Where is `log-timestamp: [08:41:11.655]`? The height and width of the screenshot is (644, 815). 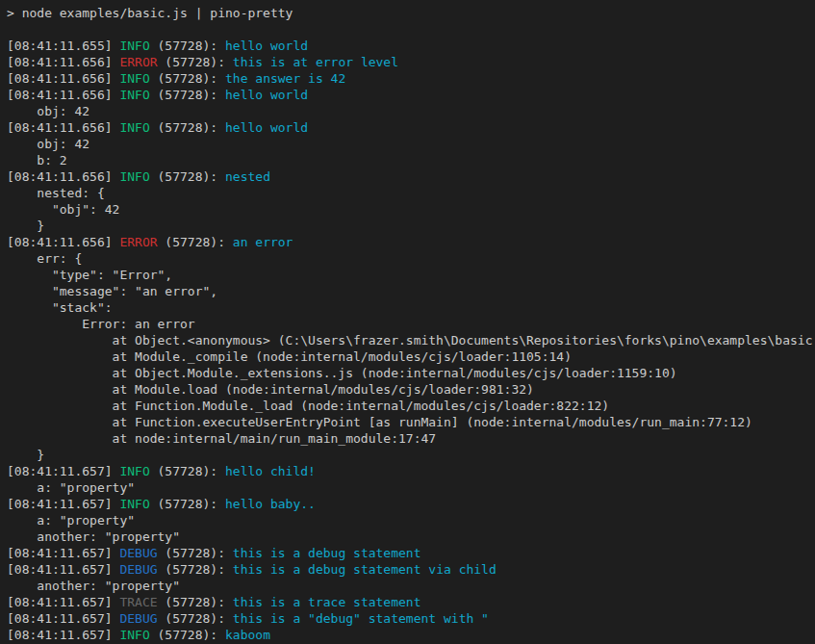 log-timestamp: [08:41:11.655] is located at coordinates (64, 46).